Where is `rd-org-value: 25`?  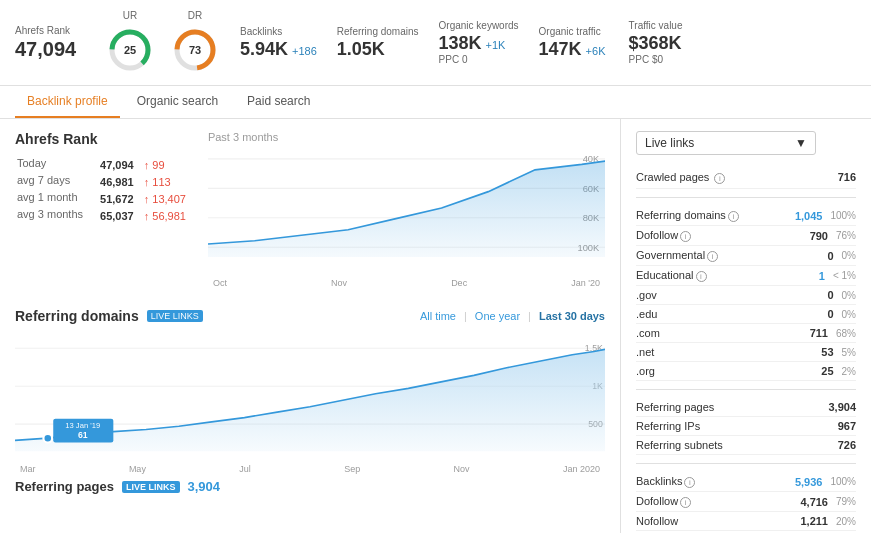
rd-org-value: 25 is located at coordinates (827, 371).